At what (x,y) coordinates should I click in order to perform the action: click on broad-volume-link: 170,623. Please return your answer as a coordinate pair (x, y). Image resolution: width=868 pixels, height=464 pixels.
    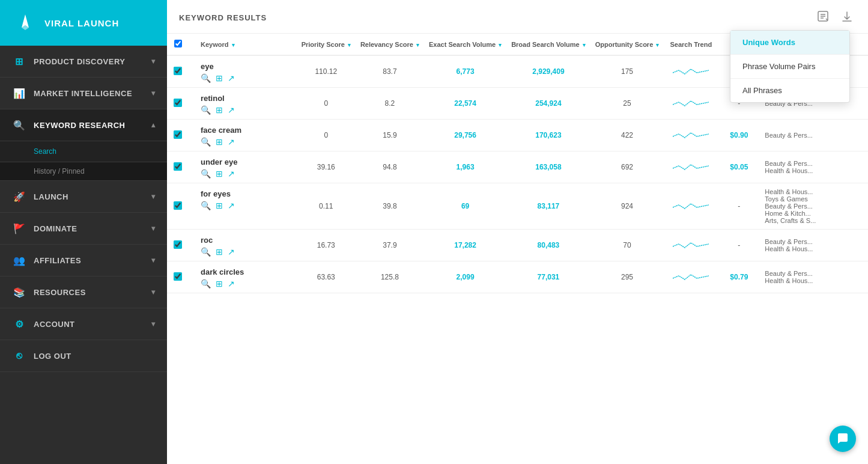
    Looking at the image, I should click on (548, 135).